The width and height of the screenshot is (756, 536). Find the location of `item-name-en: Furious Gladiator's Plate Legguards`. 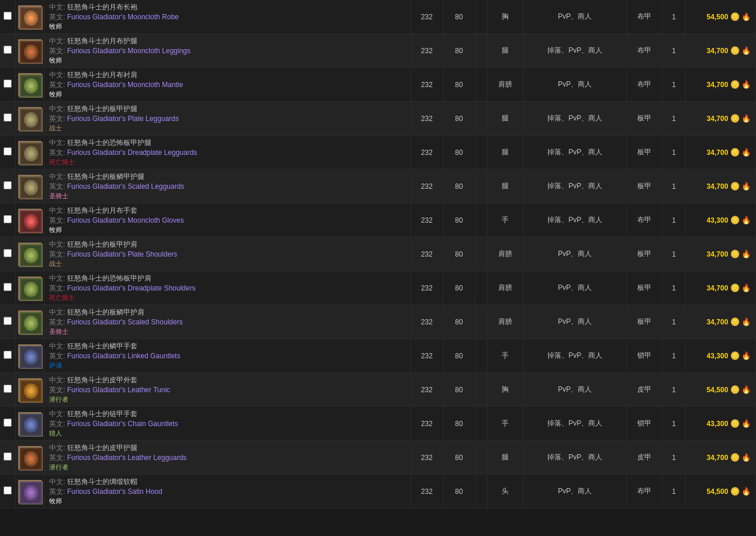

item-name-en: Furious Gladiator's Plate Legguards is located at coordinates (123, 119).